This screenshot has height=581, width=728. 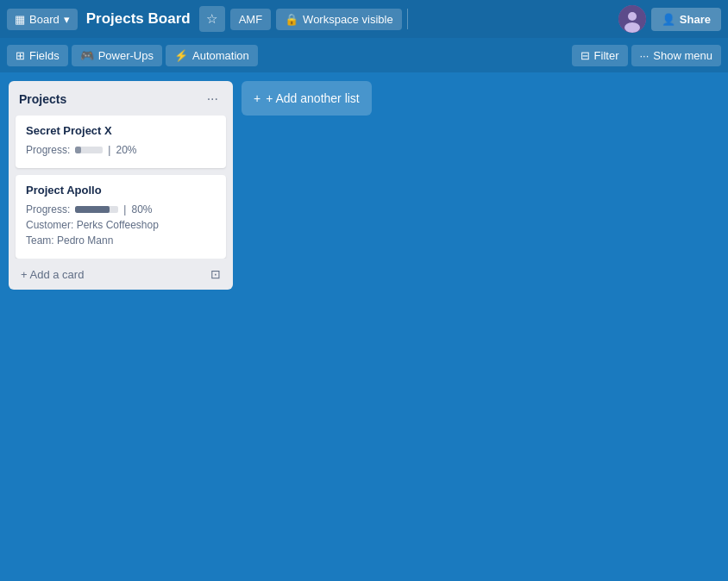 I want to click on list-header: Projects ···, so click(x=121, y=98).